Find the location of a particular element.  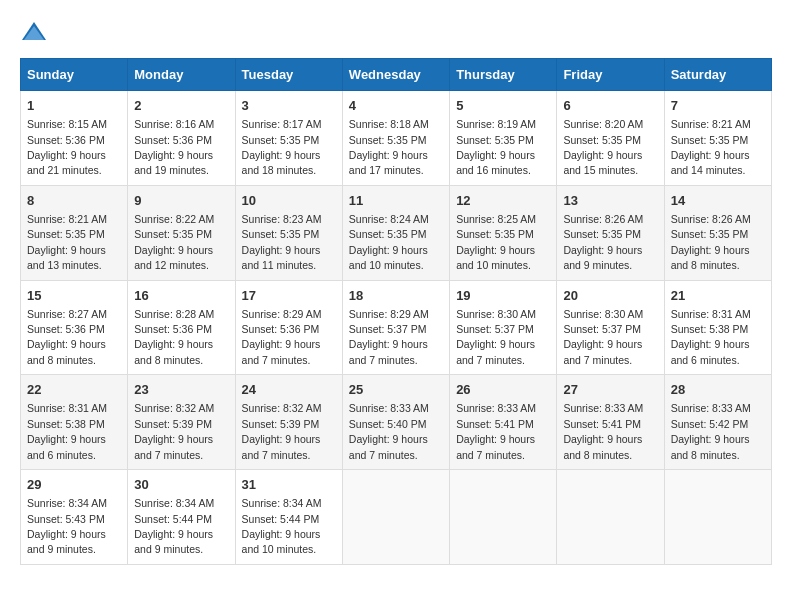

header-friday: Friday is located at coordinates (610, 75).